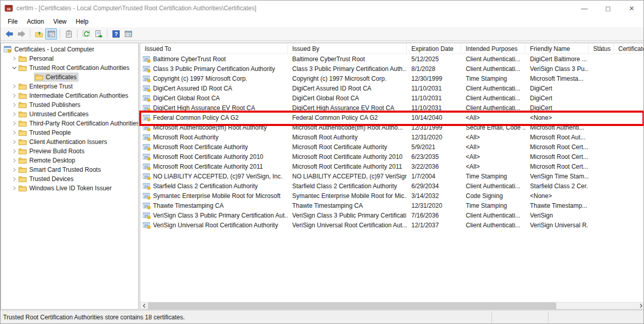  I want to click on maximize-button: ◻, so click(608, 8).